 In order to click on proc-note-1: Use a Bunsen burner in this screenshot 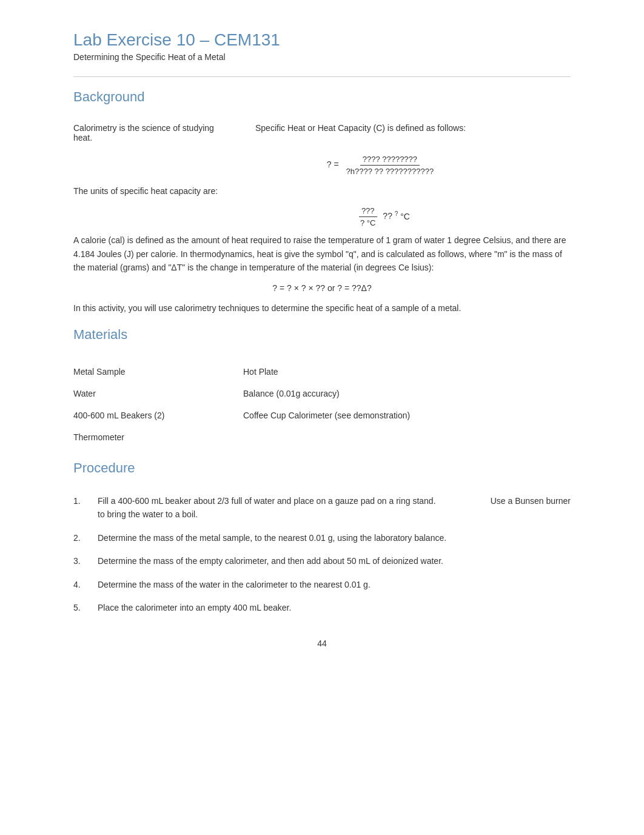, I will do `click(516, 501)`.